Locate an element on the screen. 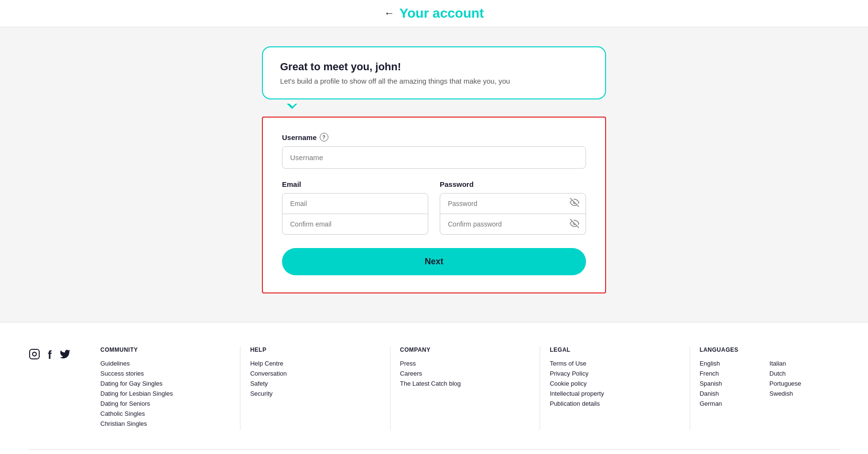  password-label: Password is located at coordinates (513, 184).